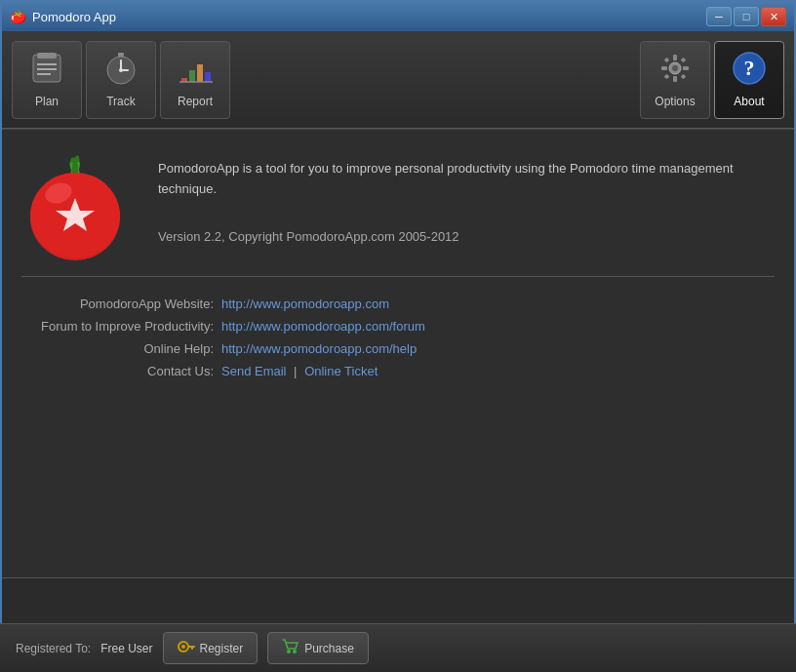 The height and width of the screenshot is (672, 796). Describe the element at coordinates (254, 371) in the screenshot. I see `send-email-link: Send Email` at that location.